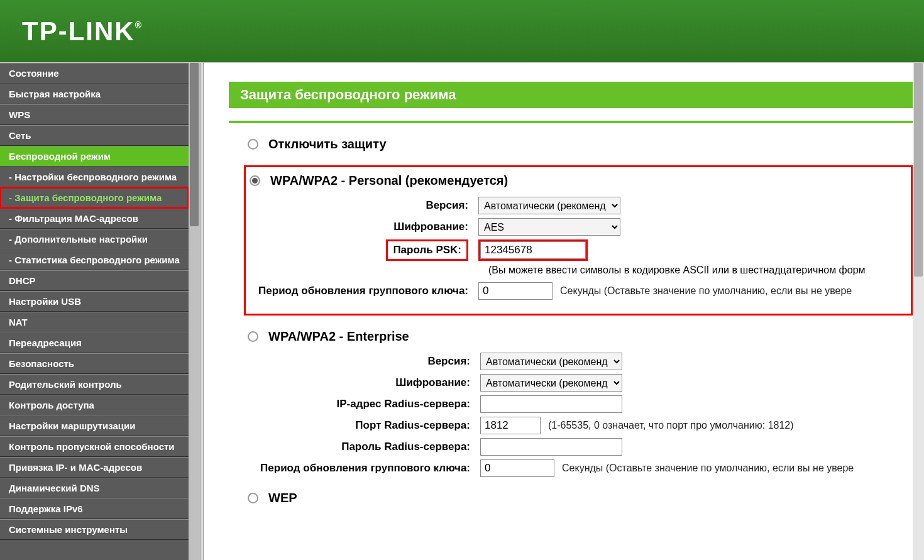 Image resolution: width=924 pixels, height=560 pixels. What do you see at coordinates (94, 239) in the screenshot?
I see `sidebar-item-8: - Дополнительные настройки` at bounding box center [94, 239].